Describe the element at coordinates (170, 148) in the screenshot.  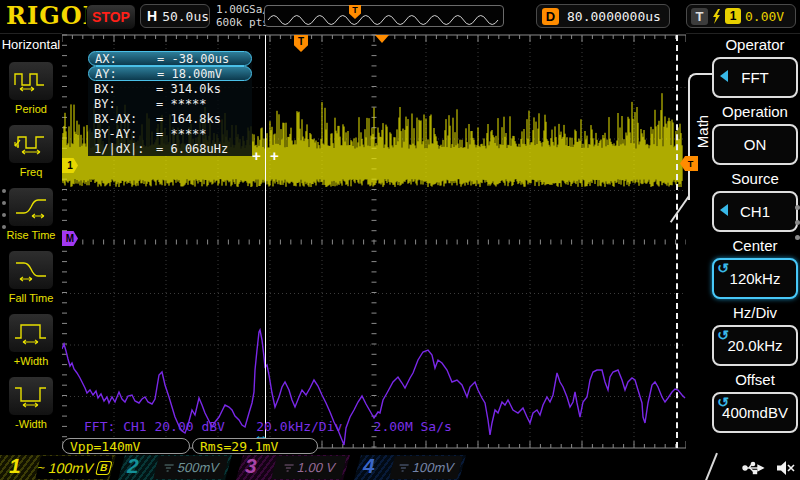
I see `cursor-row: 1/|dX|:= 6.068uHz` at that location.